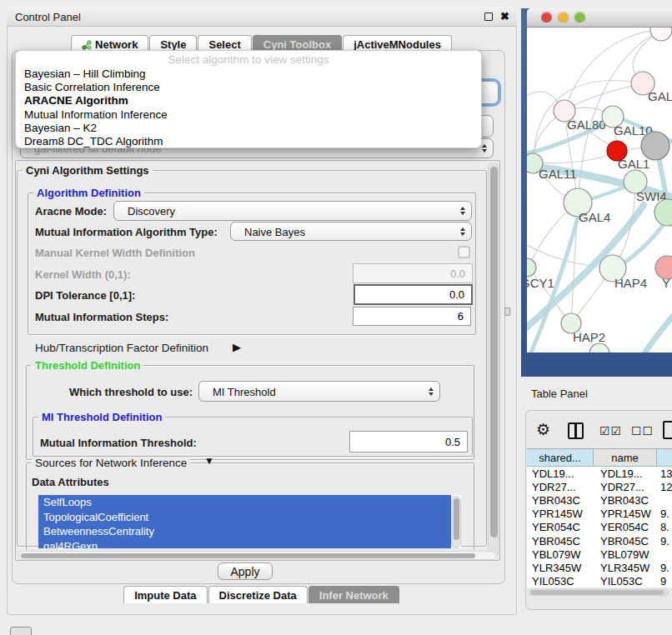  What do you see at coordinates (642, 431) in the screenshot?
I see `deselect-all-icon: ☐☐` at bounding box center [642, 431].